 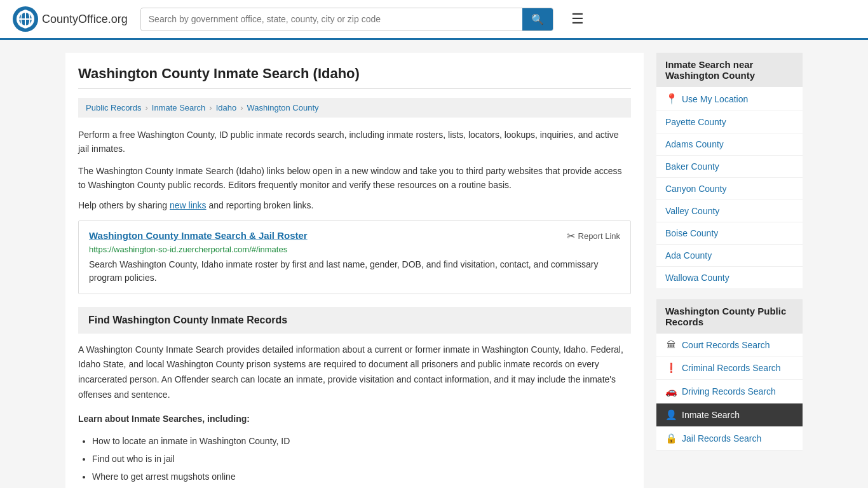 I want to click on search-button: 🔍, so click(x=538, y=19).